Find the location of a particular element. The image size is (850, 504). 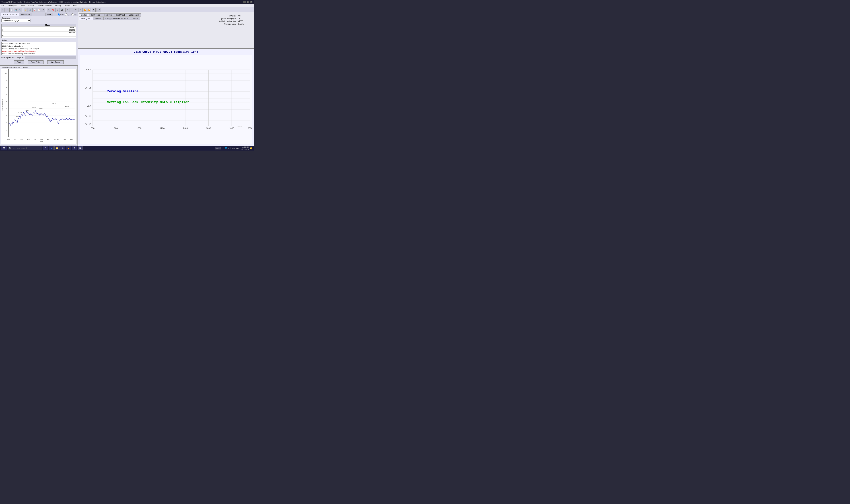

toolbar-btn-12: 🎯 is located at coordinates (53, 10).